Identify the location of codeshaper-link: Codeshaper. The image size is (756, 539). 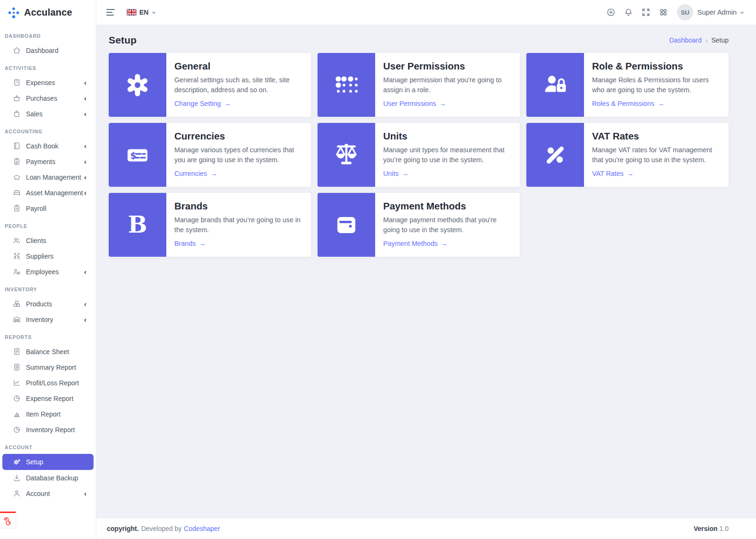
(202, 529).